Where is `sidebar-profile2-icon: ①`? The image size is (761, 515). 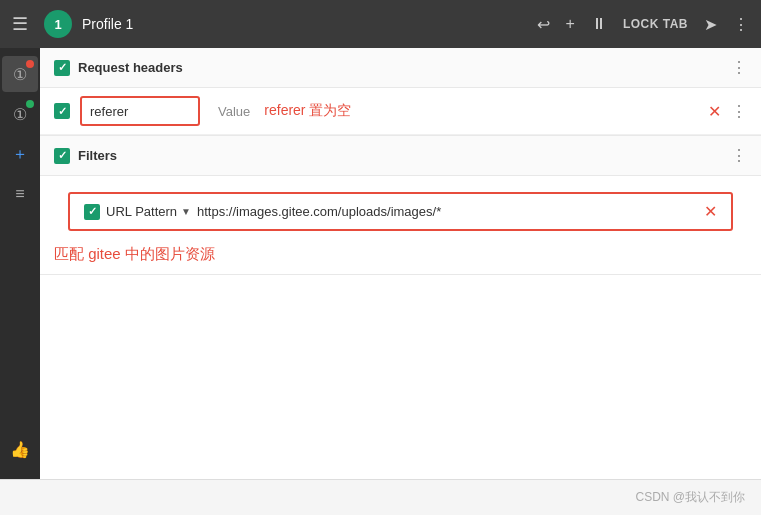 sidebar-profile2-icon: ① is located at coordinates (20, 114).